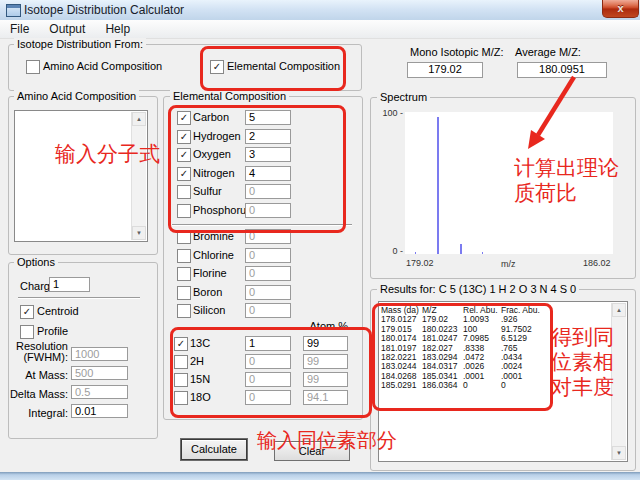 The width and height of the screenshot is (640, 480). What do you see at coordinates (284, 66) in the screenshot?
I see `elemental-composition-label: Elemental Composition` at bounding box center [284, 66].